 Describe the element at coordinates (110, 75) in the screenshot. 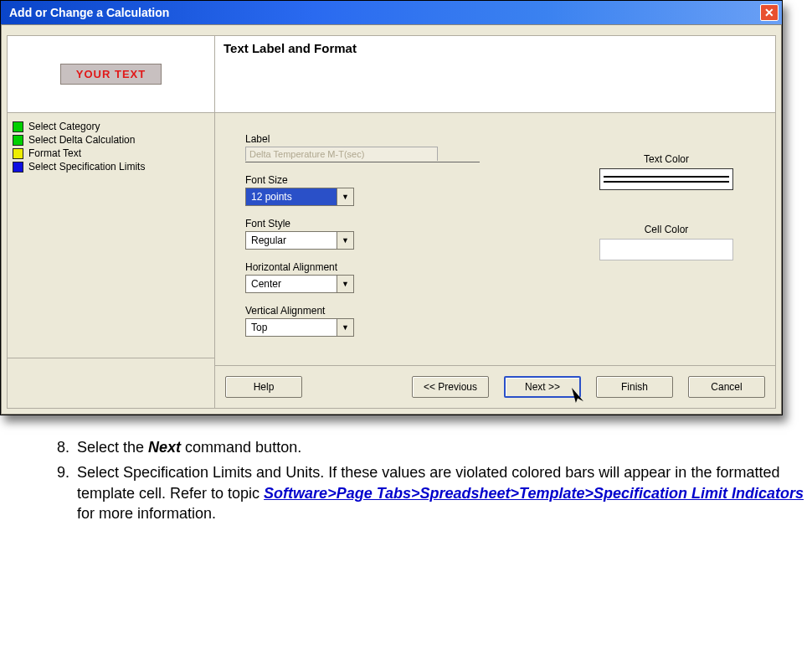

I see `preview-pane: YOUR TEXT` at that location.